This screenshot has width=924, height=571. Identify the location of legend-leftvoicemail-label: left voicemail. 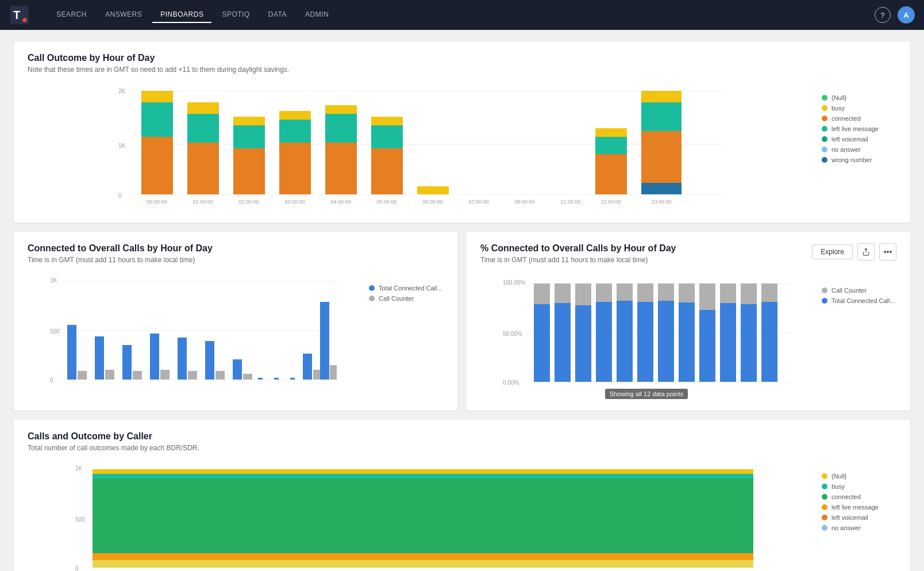
(850, 139).